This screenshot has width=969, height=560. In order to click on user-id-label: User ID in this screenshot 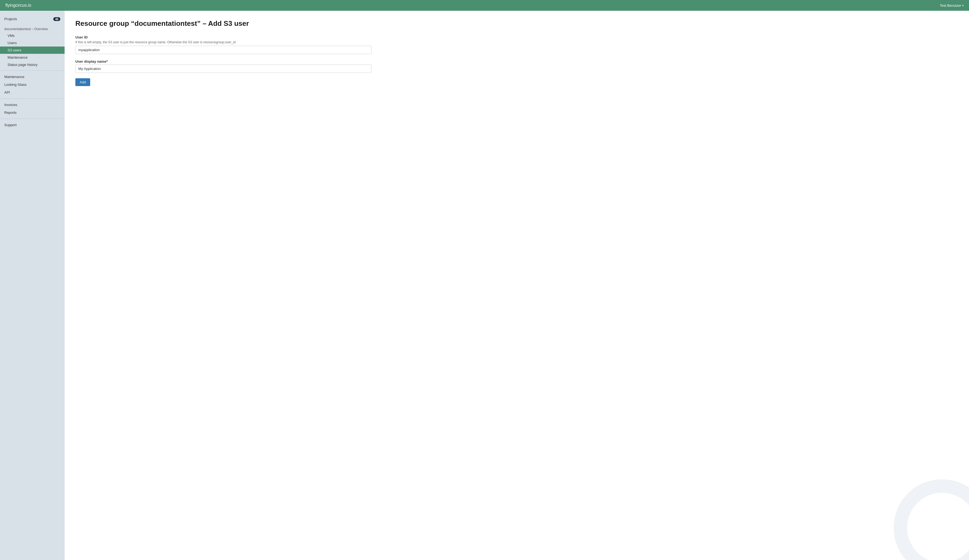, I will do `click(223, 37)`.